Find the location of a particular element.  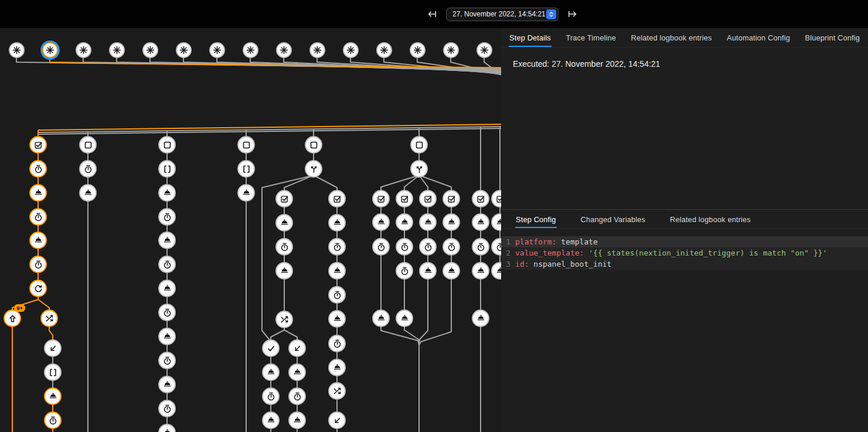

tab-blueprint-config: Blueprint Config is located at coordinates (832, 38).